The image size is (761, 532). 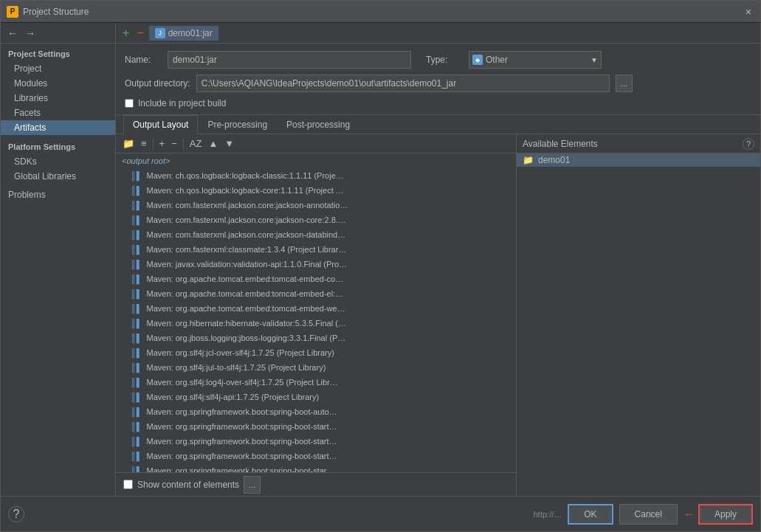 I want to click on output-dir-row: Output directory: ..., so click(x=438, y=83).